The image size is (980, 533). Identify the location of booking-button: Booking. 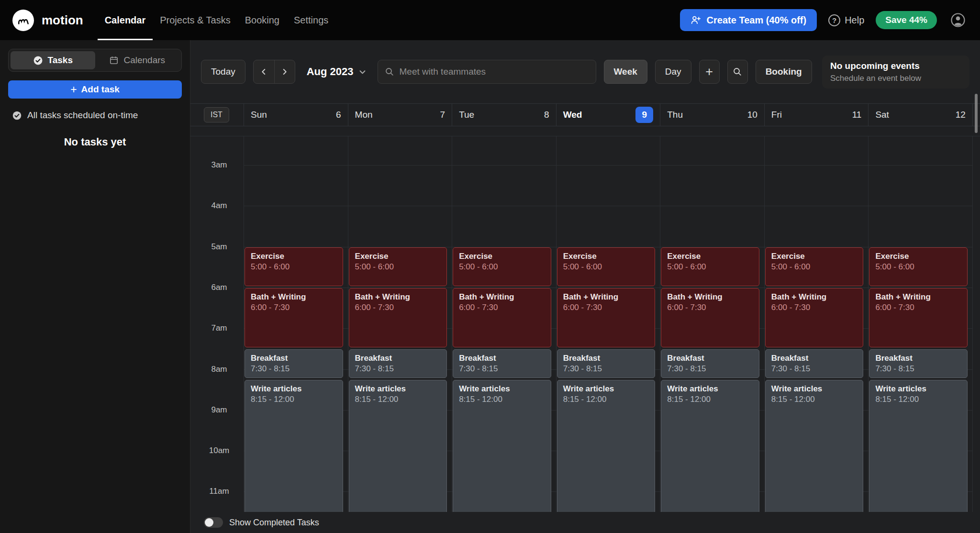
(784, 72).